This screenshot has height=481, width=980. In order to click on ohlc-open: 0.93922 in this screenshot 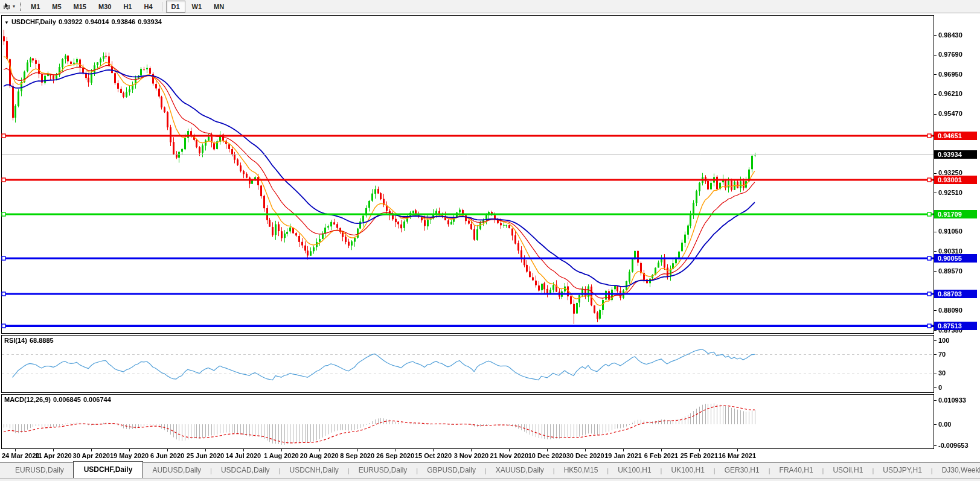, I will do `click(71, 22)`.